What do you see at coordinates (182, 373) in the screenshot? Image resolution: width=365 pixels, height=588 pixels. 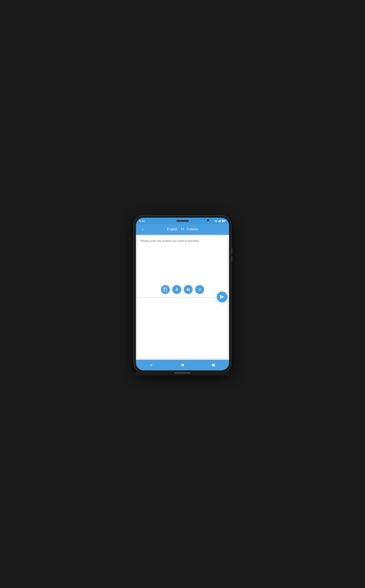 I see `home-bar` at bounding box center [182, 373].